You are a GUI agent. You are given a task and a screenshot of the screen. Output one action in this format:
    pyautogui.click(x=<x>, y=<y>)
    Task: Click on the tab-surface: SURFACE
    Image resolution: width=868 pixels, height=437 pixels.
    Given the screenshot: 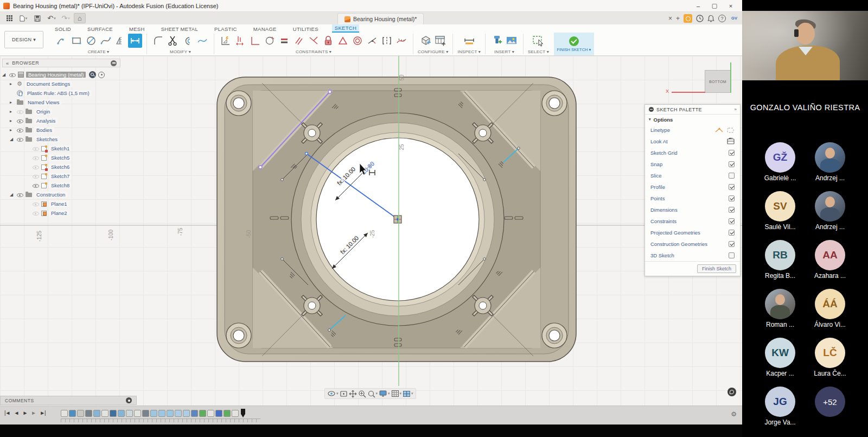 What is the action you would take?
    pyautogui.click(x=100, y=29)
    